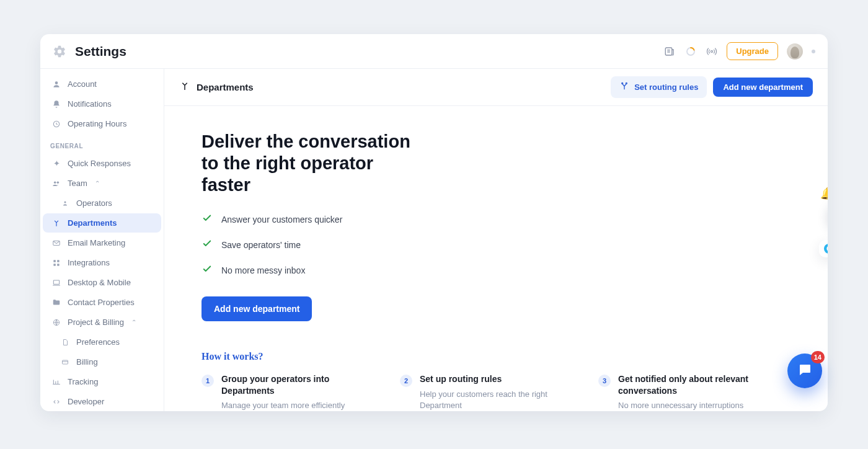 This screenshot has height=449, width=868. What do you see at coordinates (695, 385) in the screenshot?
I see `step-title: Get notified only about relevant convers…` at bounding box center [695, 385].